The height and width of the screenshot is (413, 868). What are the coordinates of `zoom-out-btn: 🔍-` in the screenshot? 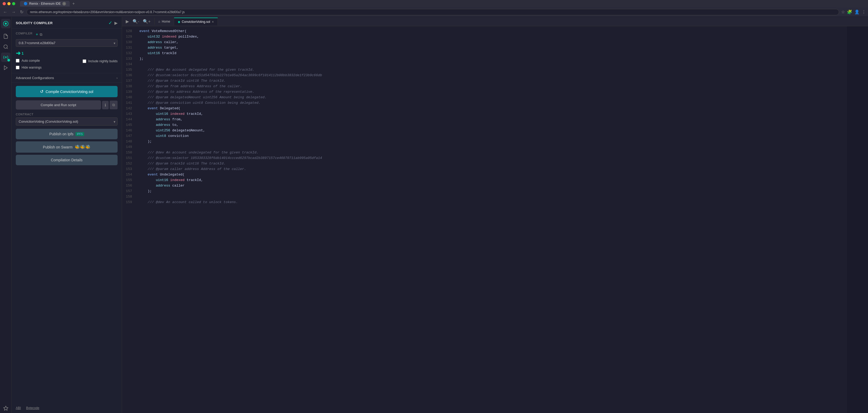 It's located at (136, 22).